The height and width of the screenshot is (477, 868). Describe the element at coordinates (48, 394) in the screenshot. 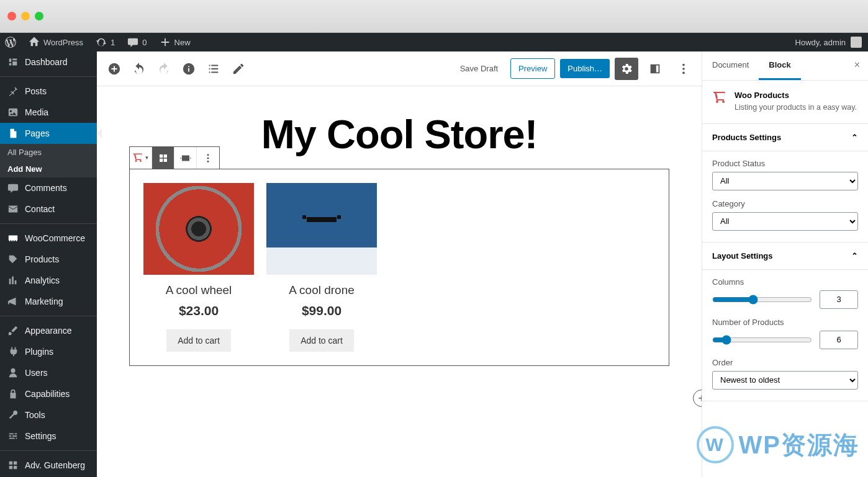

I see `menu-capabilities: Capabilities` at that location.